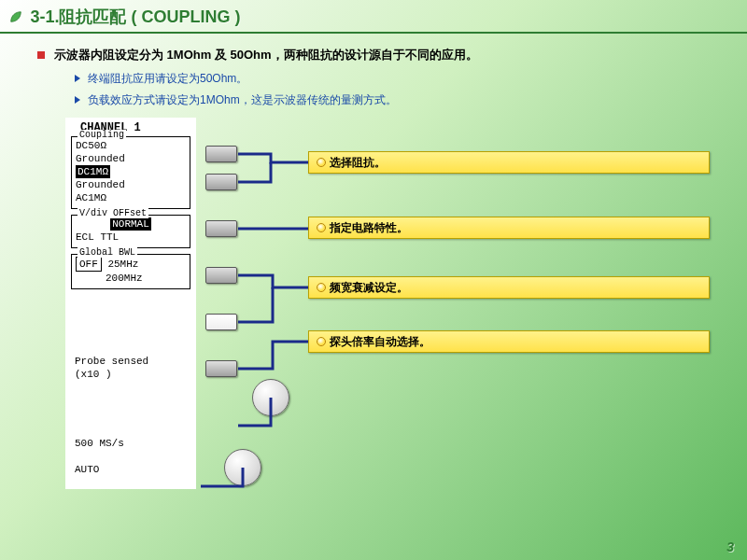 This screenshot has width=747, height=560. What do you see at coordinates (102, 134) in the screenshot?
I see `coupling-label: Coupling` at bounding box center [102, 134].